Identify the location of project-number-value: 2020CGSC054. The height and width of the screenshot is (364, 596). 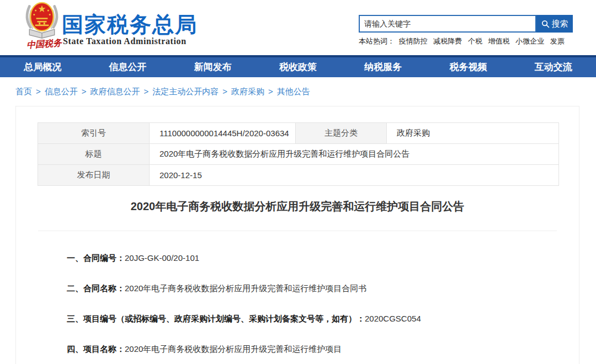
(393, 319).